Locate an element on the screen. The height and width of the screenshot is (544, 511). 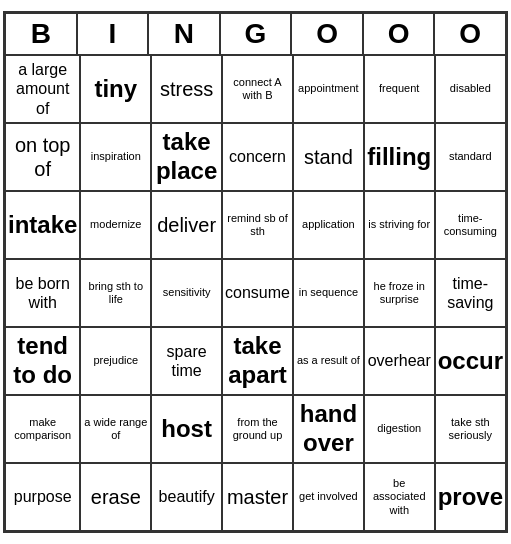
cell-text-30: spare time is located at coordinates (186, 361).